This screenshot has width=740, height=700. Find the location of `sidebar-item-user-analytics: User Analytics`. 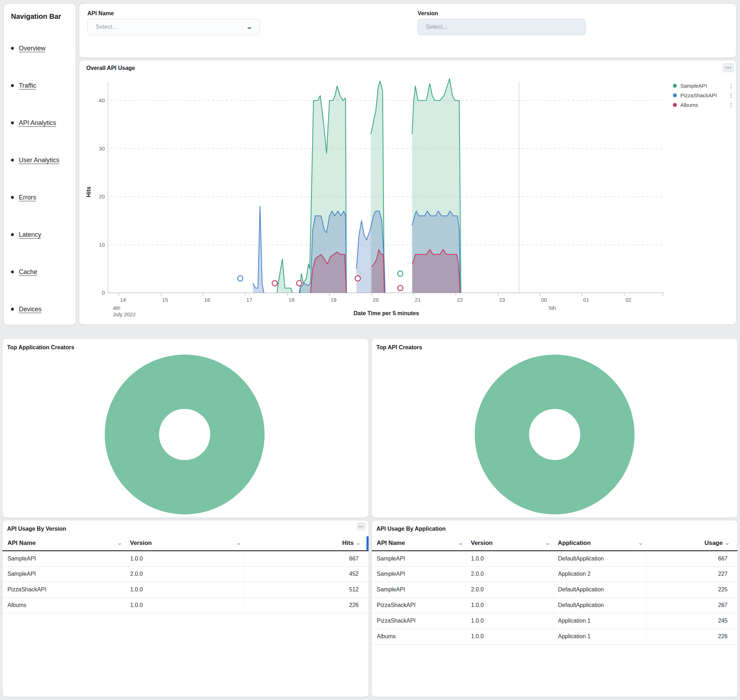

sidebar-item-user-analytics: User Analytics is located at coordinates (41, 160).